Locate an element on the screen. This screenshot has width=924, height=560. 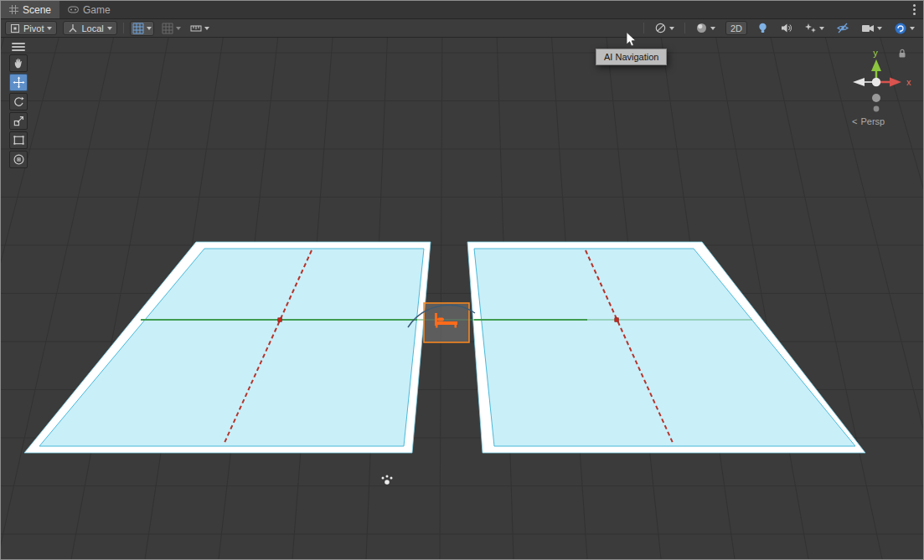
persp-chevron: < is located at coordinates (854, 121).